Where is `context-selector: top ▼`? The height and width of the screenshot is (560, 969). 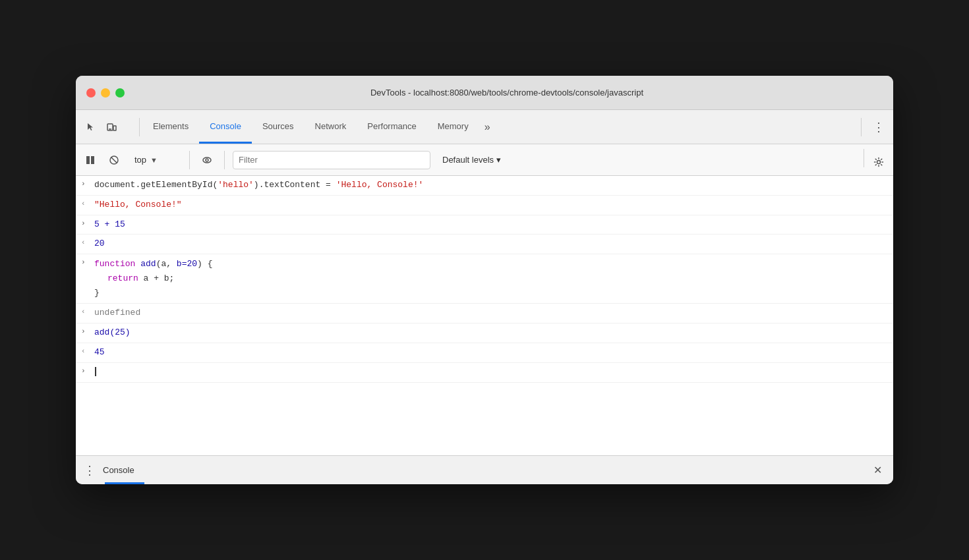 context-selector: top ▼ is located at coordinates (155, 159).